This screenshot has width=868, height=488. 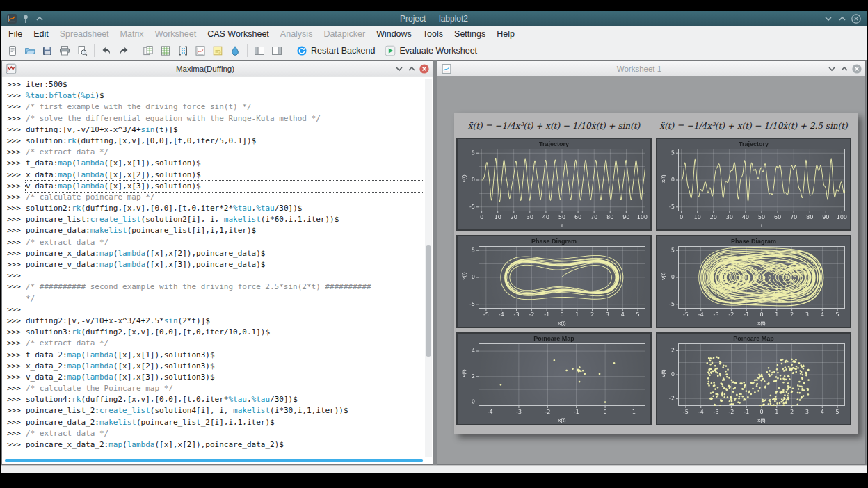 I want to click on close-icon, so click(x=856, y=19).